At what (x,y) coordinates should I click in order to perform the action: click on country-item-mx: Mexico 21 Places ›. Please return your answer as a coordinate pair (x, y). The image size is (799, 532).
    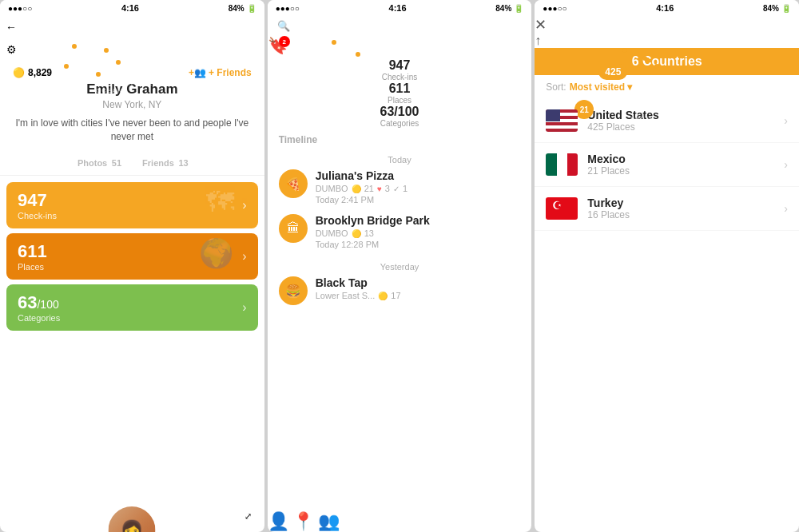
    Looking at the image, I should click on (666, 165).